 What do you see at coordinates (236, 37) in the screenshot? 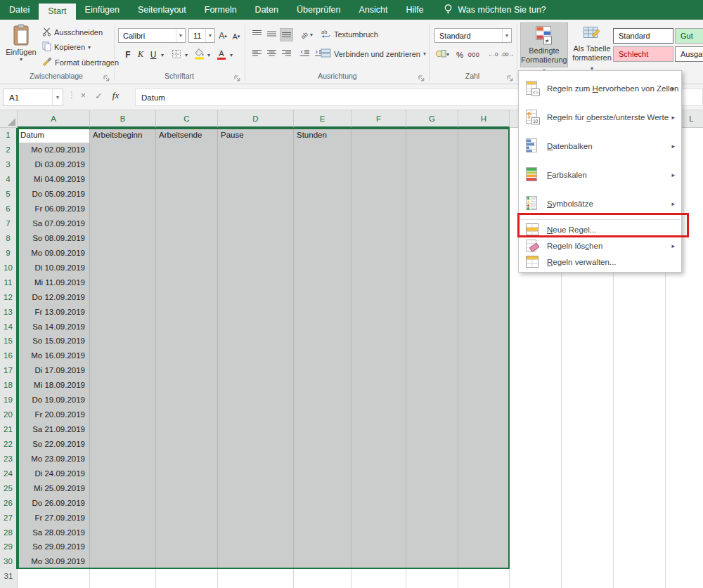
I see `decrease-font-button: A▾` at bounding box center [236, 37].